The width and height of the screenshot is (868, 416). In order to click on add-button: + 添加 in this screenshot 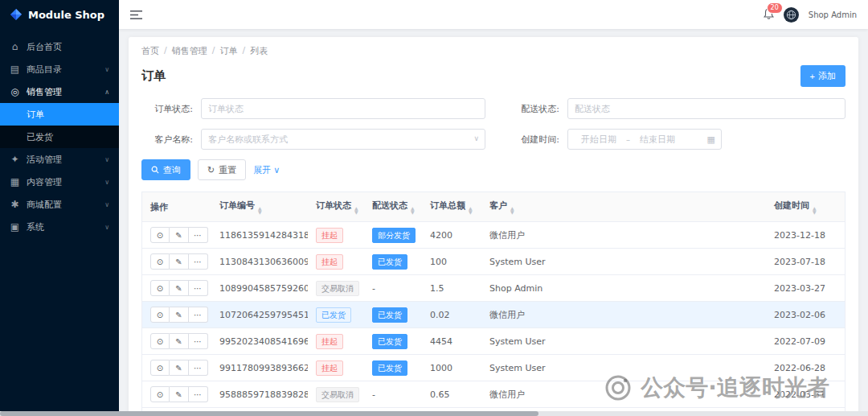, I will do `click(823, 76)`.